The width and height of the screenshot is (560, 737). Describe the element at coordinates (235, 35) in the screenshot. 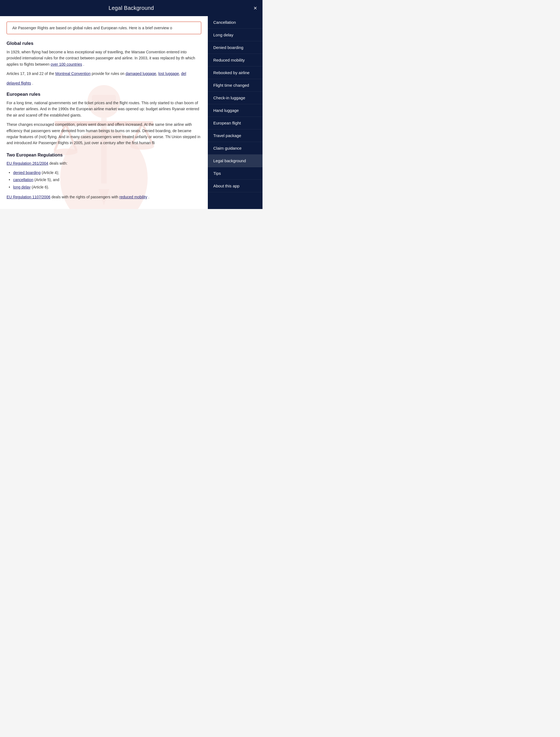

I see `sidebar-item-long-delay: Long delay` at that location.